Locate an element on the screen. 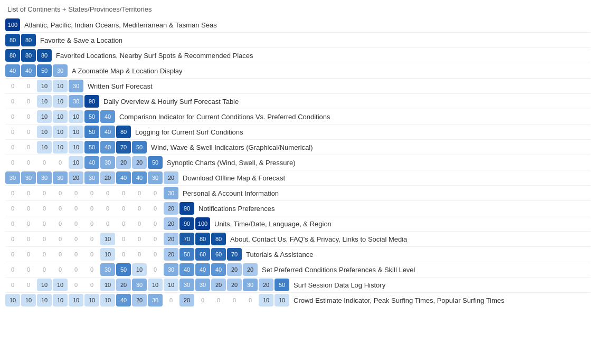 This screenshot has height=364, width=596. row-label: Comparison Indicator for Current Conditi… is located at coordinates (225, 117).